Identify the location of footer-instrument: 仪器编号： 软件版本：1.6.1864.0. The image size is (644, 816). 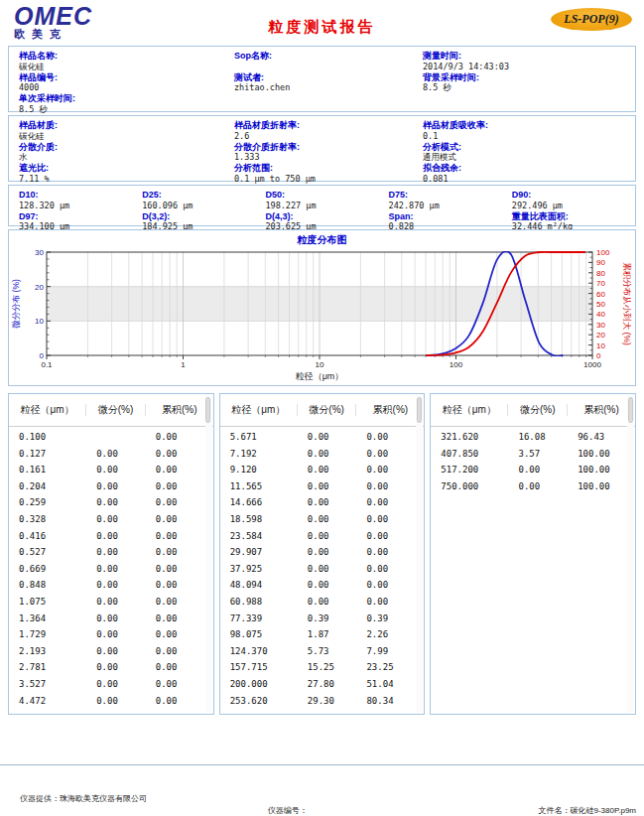
(351, 793).